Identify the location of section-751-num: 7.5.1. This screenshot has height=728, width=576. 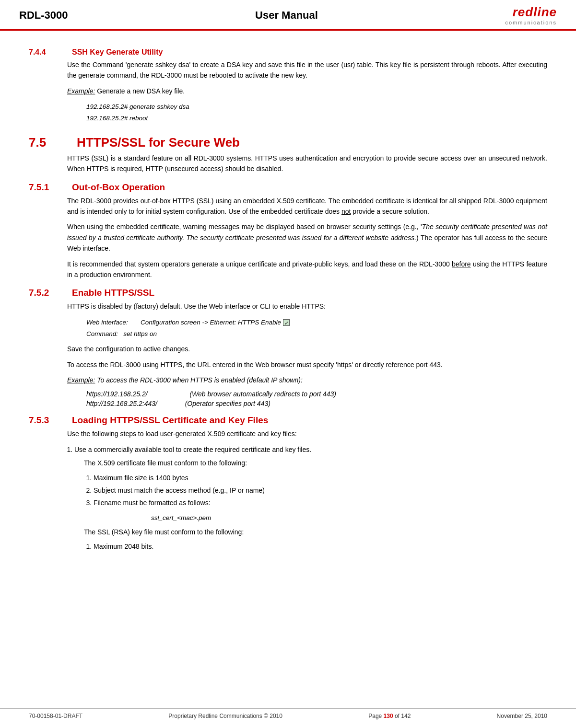
(48, 187).